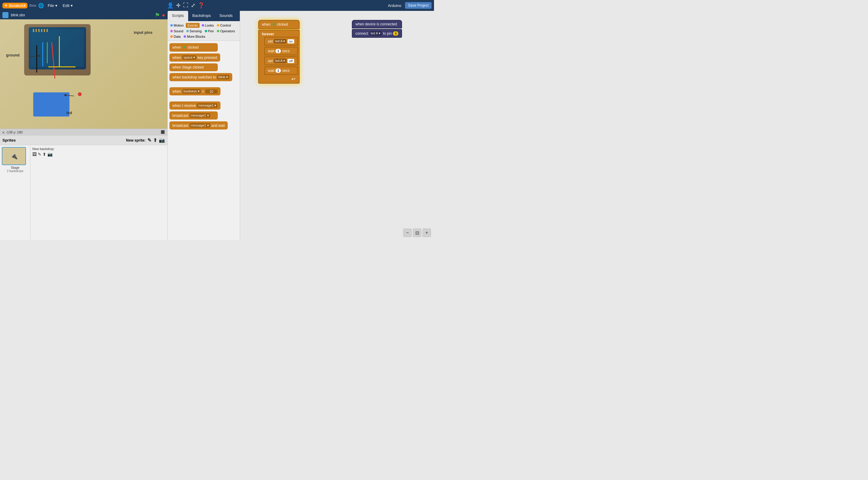 This screenshot has width=868, height=480. Describe the element at coordinates (279, 57) in the screenshot. I see `forever-block: forever set led A ▾ on wait 1 secs` at that location.